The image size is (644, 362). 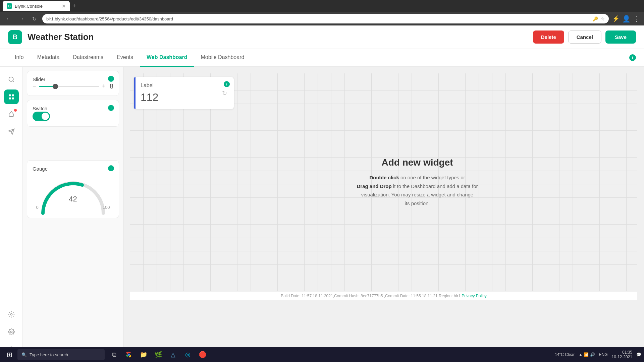 What do you see at coordinates (11, 314) in the screenshot?
I see `sidebar-settings-ring-icon` at bounding box center [11, 314].